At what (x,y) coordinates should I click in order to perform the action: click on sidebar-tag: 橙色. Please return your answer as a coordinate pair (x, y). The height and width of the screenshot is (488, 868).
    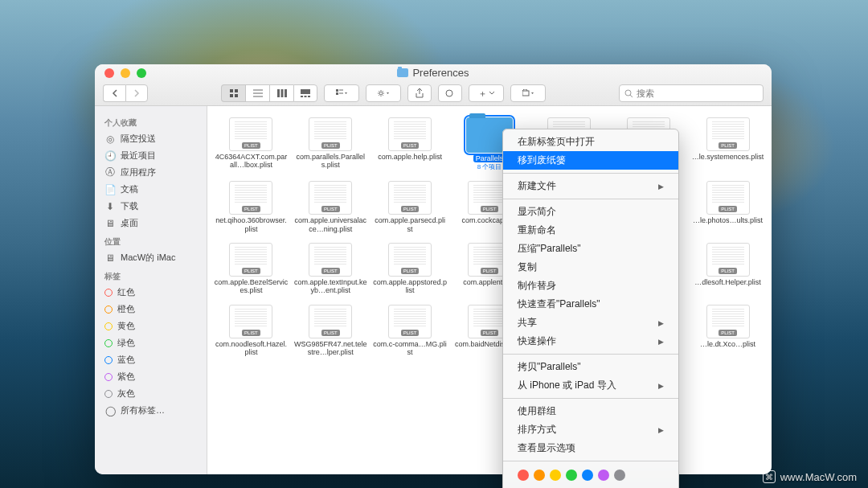
    Looking at the image, I should click on (151, 309).